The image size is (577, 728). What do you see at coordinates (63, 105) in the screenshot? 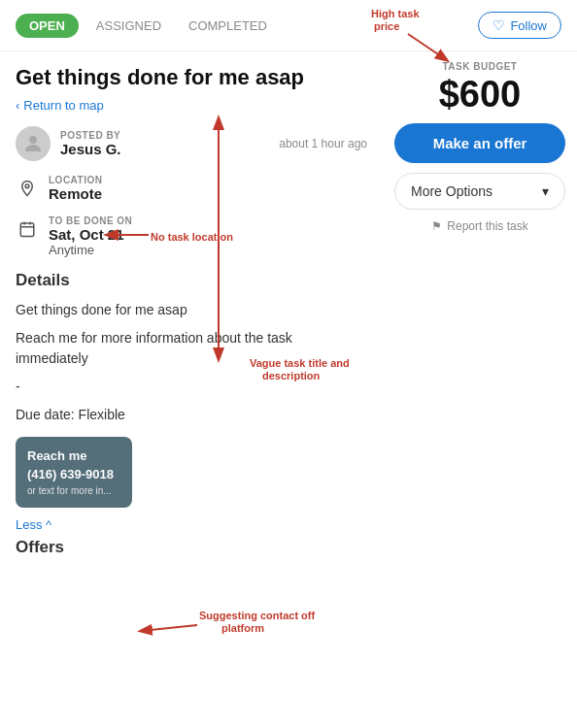
I see `return-link-label: Return to map` at bounding box center [63, 105].